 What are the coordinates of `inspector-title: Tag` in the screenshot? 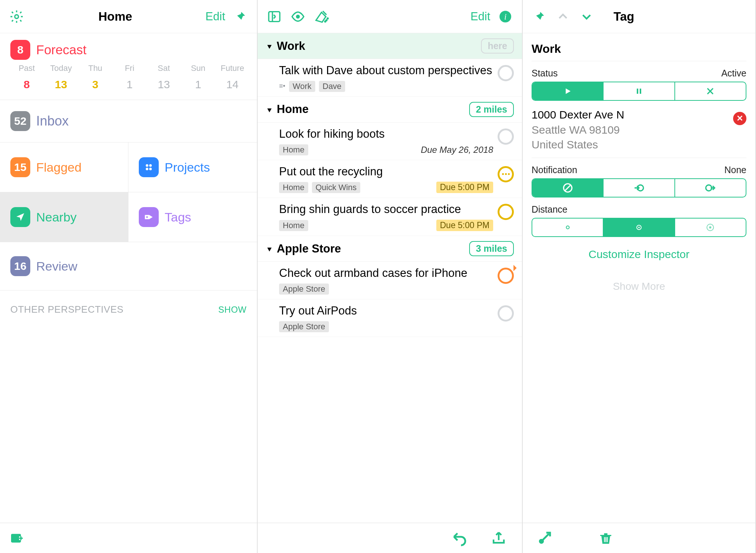 It's located at (624, 17).